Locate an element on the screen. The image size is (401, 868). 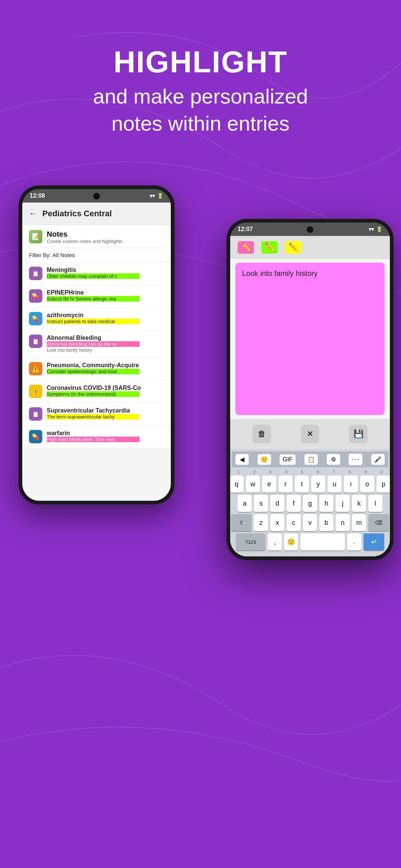
item-desc: Instruct patients to take medicat is located at coordinates (93, 321).